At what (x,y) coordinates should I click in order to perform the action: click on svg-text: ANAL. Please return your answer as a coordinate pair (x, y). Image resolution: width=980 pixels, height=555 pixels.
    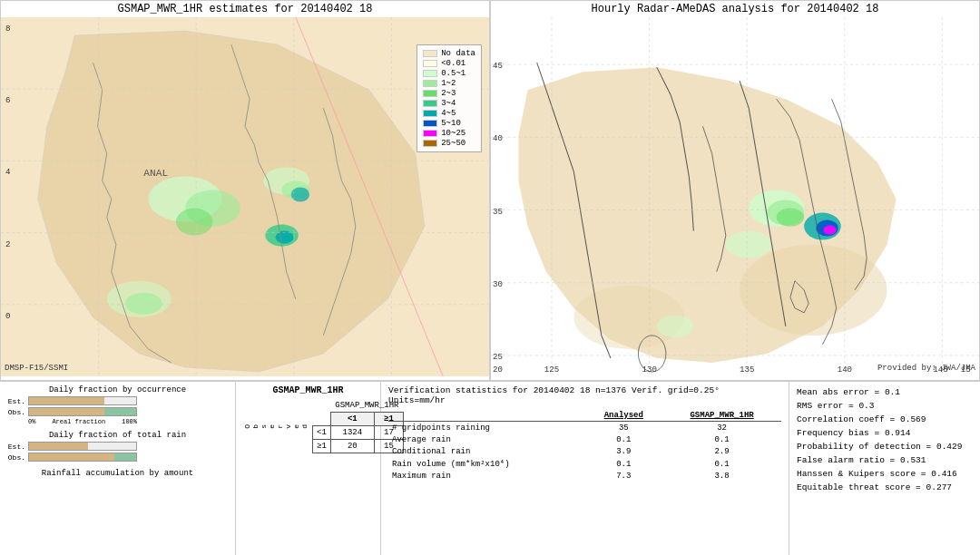
    Looking at the image, I should click on (156, 173).